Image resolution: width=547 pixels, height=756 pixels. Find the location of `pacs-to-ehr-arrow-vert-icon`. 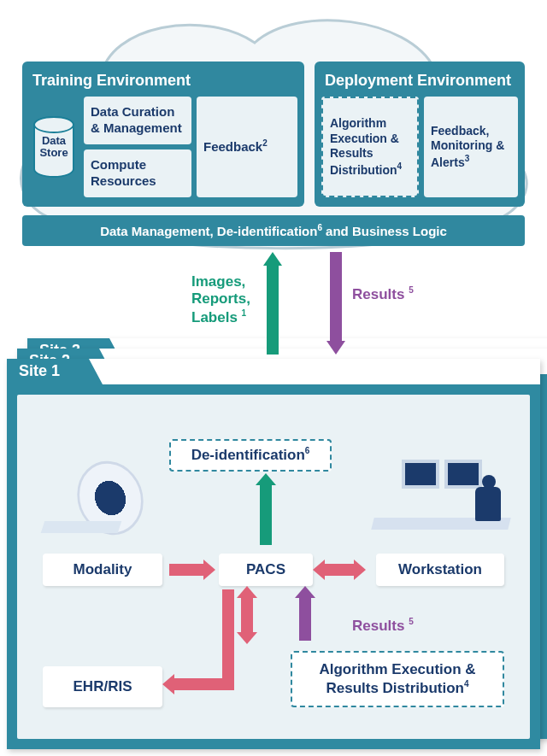

pacs-to-ehr-arrow-vert-icon is located at coordinates (228, 636).